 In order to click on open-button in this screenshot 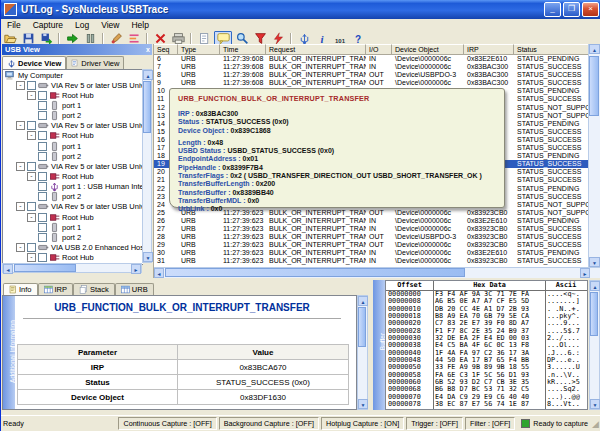, I will do `click(10, 38)`.